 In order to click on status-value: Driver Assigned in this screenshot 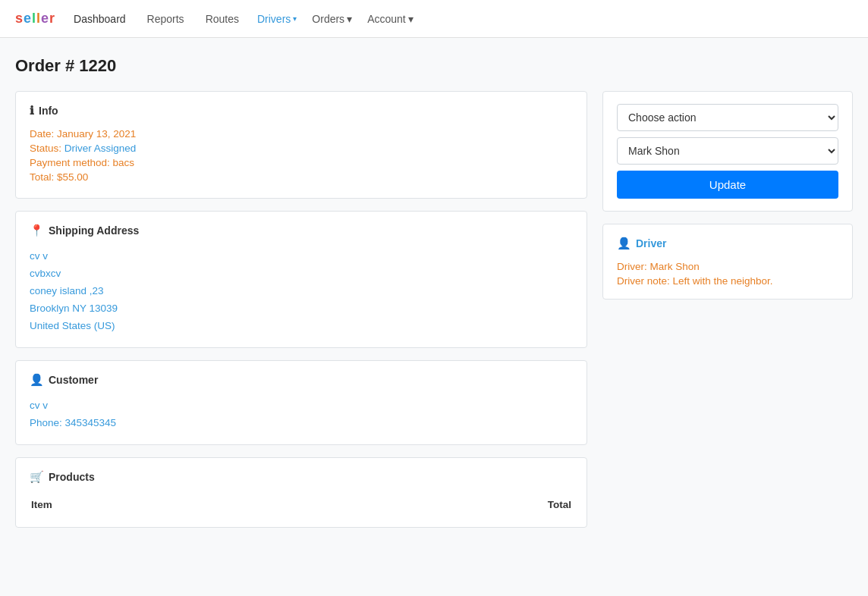, I will do `click(100, 149)`.